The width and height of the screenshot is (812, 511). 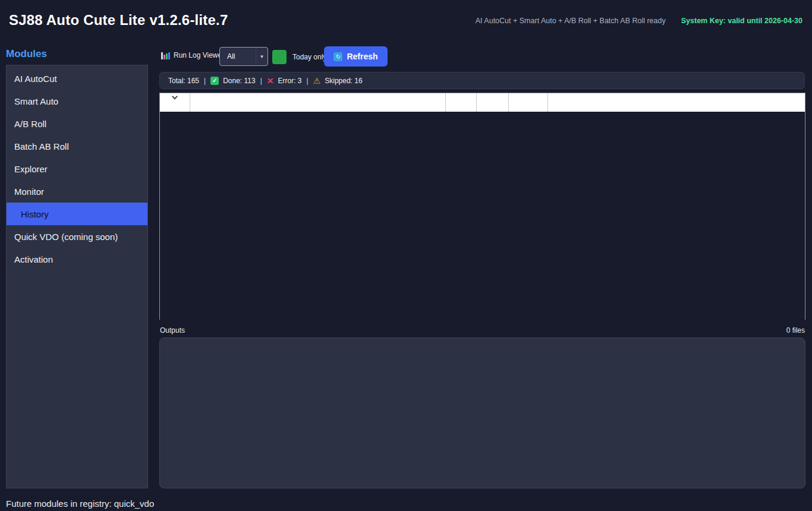 I want to click on today-only-label: Today only, so click(x=309, y=57).